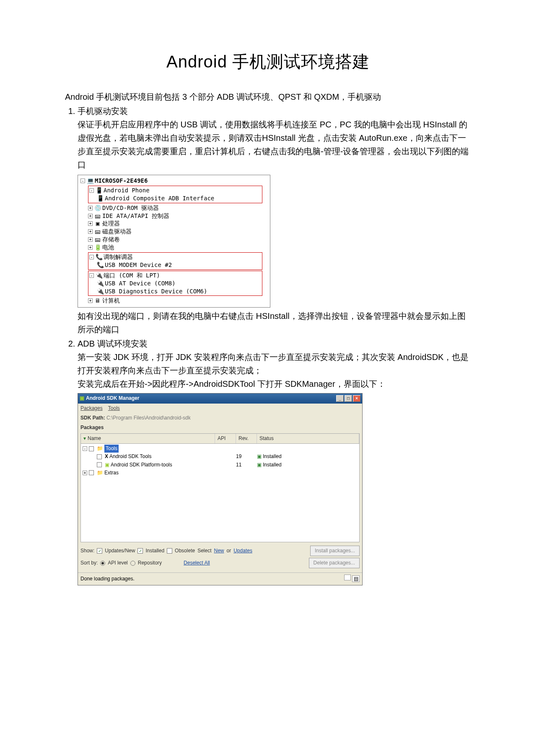 The width and height of the screenshot is (534, 756). What do you see at coordinates (220, 489) in the screenshot?
I see `sdk-manager-figure: ▣ Android SDK Manager _ □ × Packages Too…` at bounding box center [220, 489].